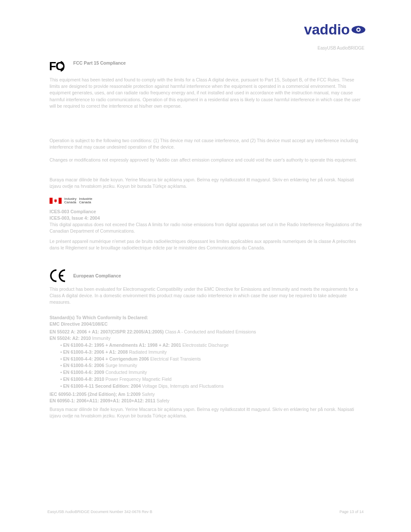 The height and width of the screenshot is (532, 411). I want to click on ce-emc: EMC Directive 2004/108/EC, so click(206, 324).